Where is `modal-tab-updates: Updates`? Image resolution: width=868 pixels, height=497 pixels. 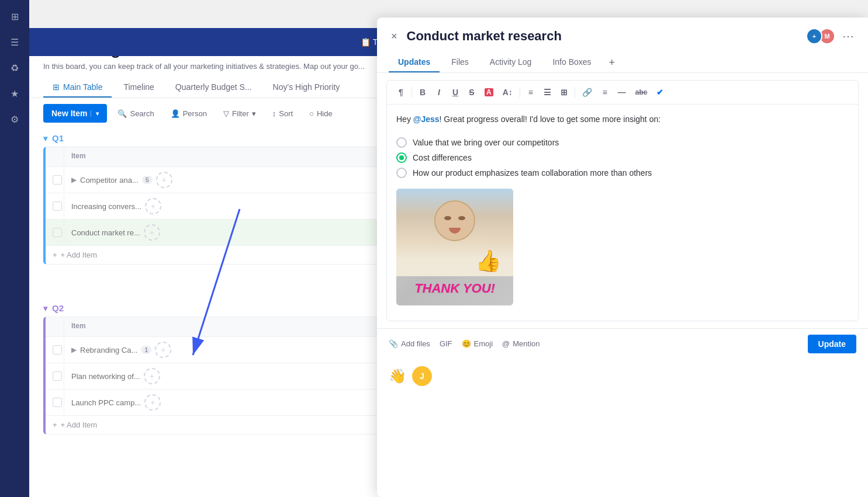 modal-tab-updates: Updates is located at coordinates (414, 62).